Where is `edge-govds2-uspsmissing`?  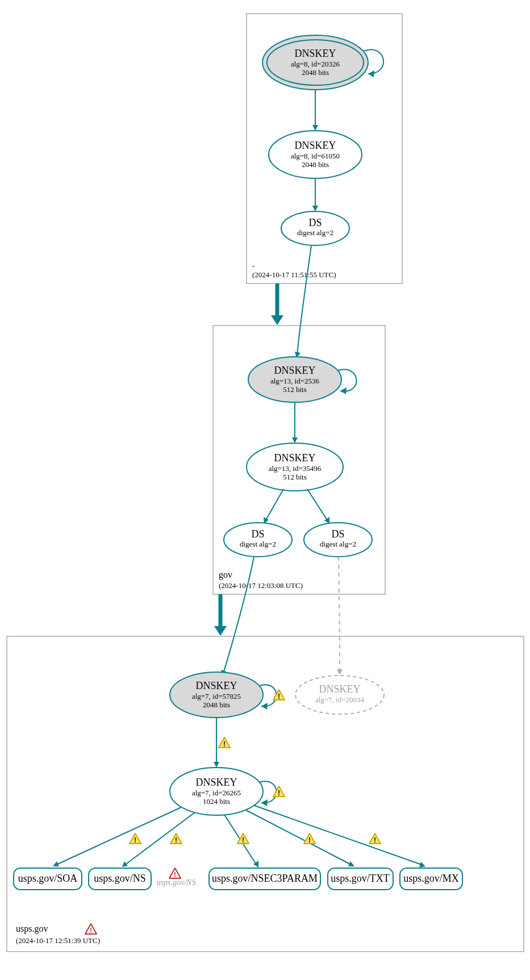 edge-govds2-uspsmissing is located at coordinates (339, 615).